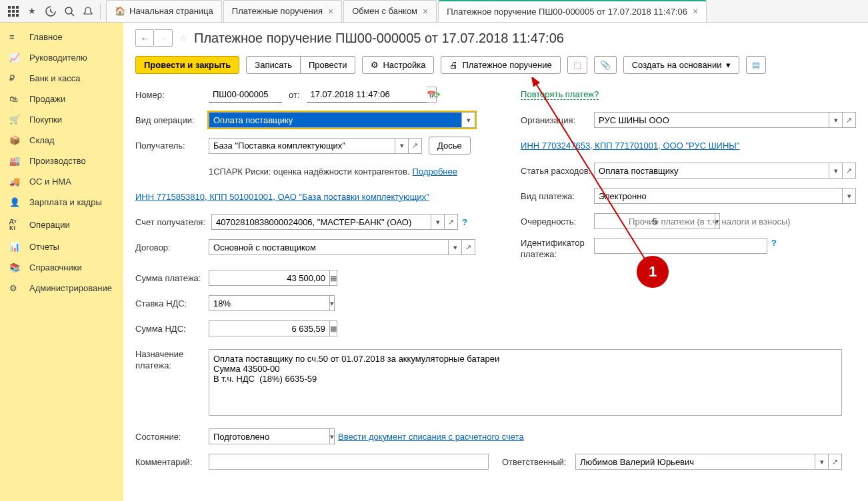 The height and width of the screenshot is (501, 868). What do you see at coordinates (61, 181) in the screenshot?
I see `sidebar-item-assets: 🚚ОС и НМА` at bounding box center [61, 181].